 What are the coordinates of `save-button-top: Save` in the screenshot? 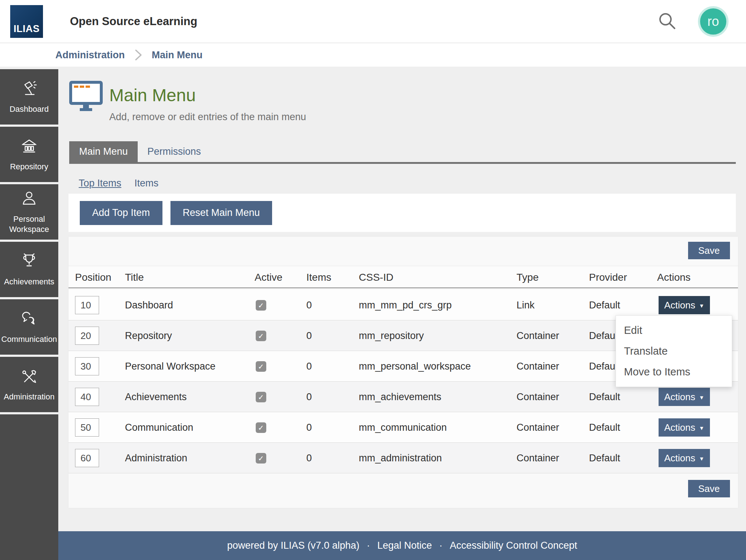 It's located at (709, 251).